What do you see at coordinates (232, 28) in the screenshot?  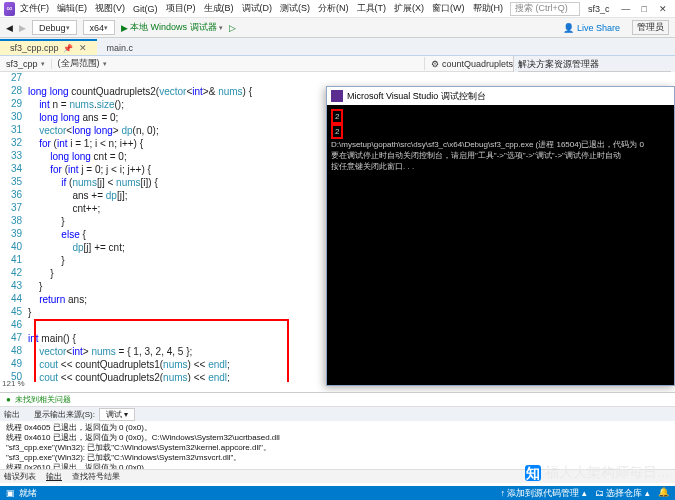 I see `run-noDebug-icon: ▷` at bounding box center [232, 28].